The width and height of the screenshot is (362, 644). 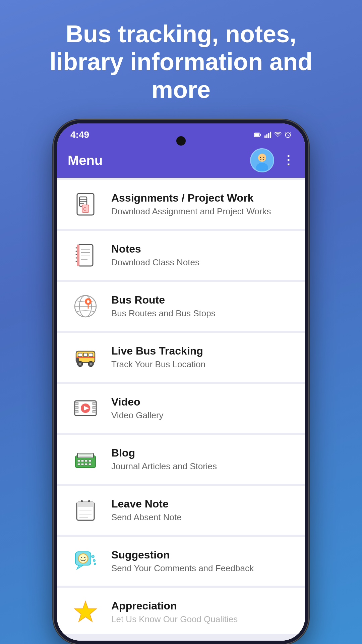 What do you see at coordinates (85, 459) in the screenshot?
I see `blog-icon` at bounding box center [85, 459].